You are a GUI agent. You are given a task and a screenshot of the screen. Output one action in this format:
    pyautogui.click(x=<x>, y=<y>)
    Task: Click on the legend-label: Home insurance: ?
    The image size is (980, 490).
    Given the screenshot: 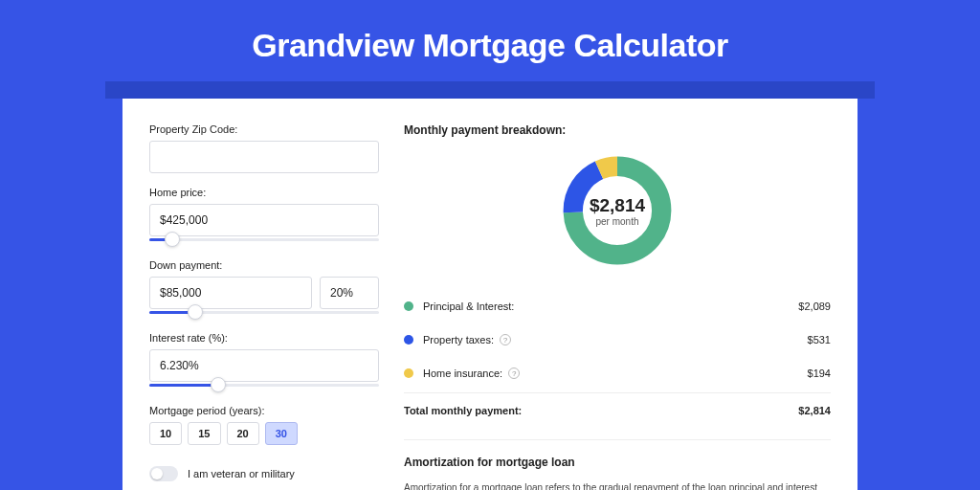 What is the action you would take?
    pyautogui.click(x=615, y=373)
    